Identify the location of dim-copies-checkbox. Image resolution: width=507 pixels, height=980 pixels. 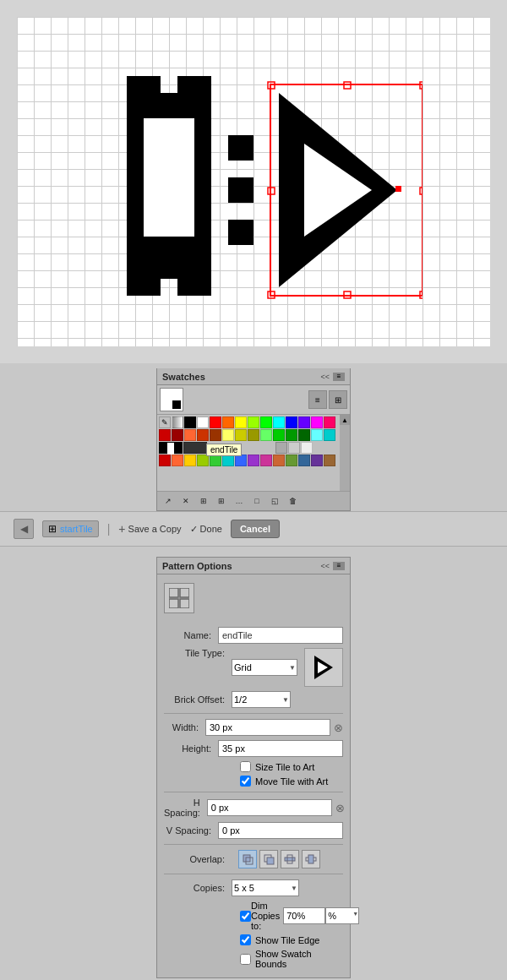
(245, 916).